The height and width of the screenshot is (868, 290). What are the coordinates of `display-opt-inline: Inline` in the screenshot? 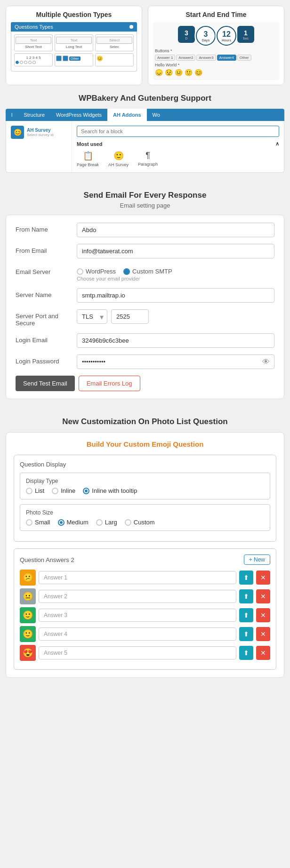 It's located at (64, 490).